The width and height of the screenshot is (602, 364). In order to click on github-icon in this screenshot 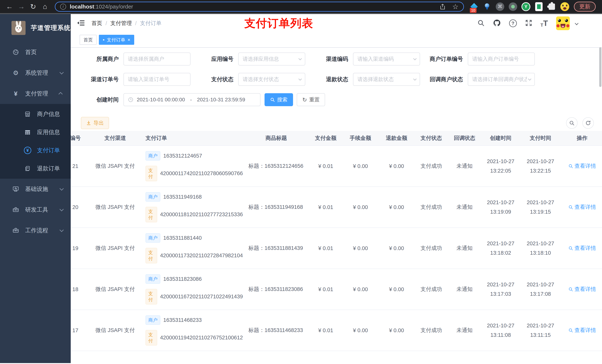, I will do `click(497, 23)`.